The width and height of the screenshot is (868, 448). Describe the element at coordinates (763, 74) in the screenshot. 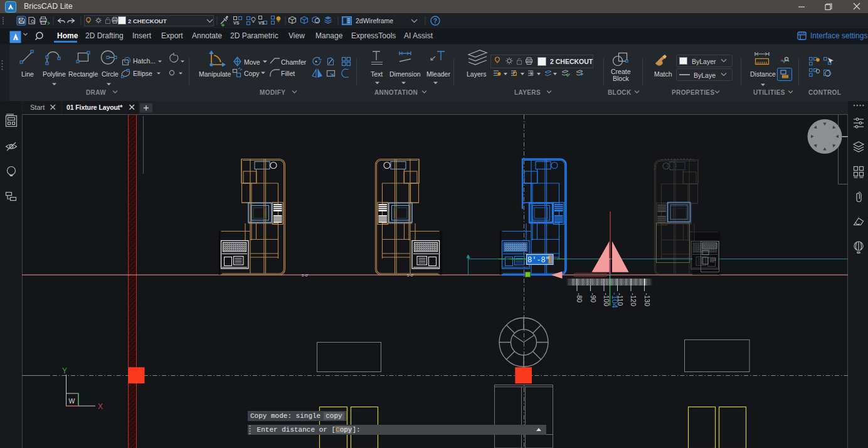

I see `svg-text: Distance` at that location.